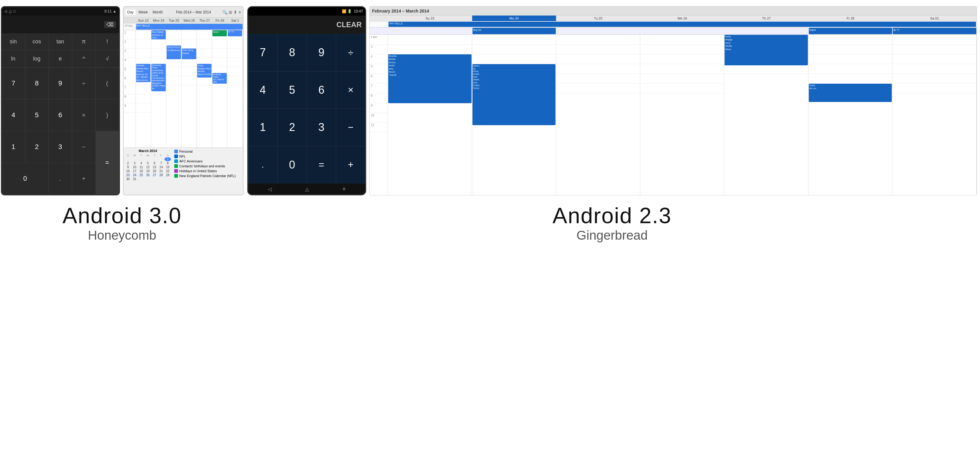 The width and height of the screenshot is (980, 454). What do you see at coordinates (60, 115) in the screenshot?
I see `btn-6: 6` at bounding box center [60, 115].